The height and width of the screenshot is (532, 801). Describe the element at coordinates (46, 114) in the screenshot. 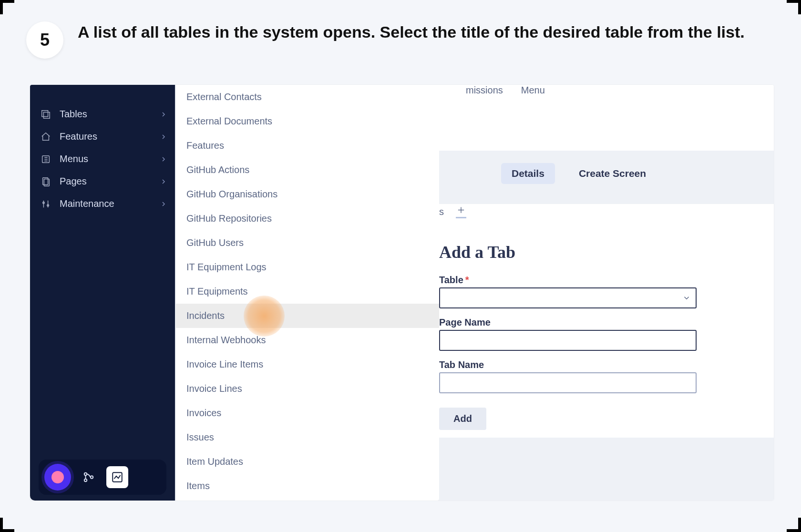

I see `tables-icon` at that location.